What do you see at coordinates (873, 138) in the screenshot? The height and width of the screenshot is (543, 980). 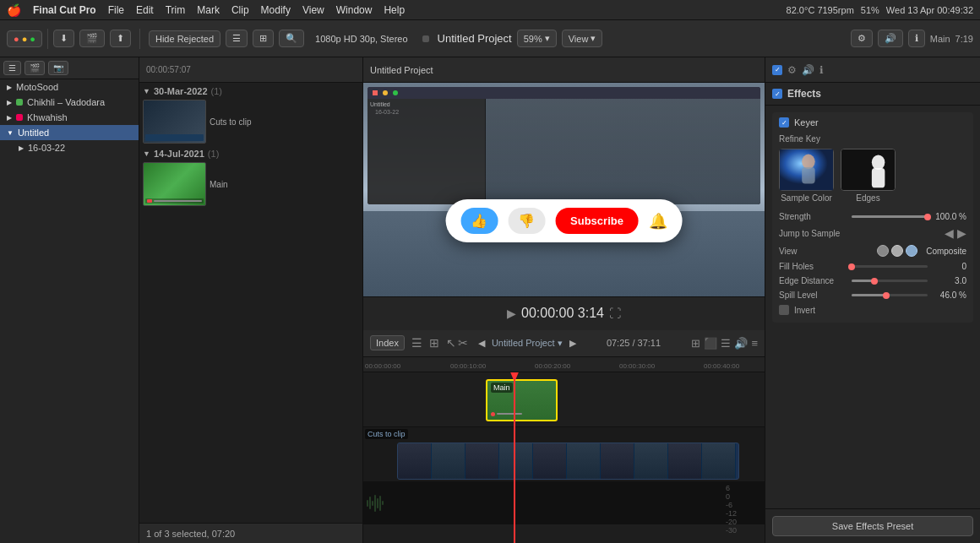 I see `refine-key-label: Refine Key` at bounding box center [873, 138].